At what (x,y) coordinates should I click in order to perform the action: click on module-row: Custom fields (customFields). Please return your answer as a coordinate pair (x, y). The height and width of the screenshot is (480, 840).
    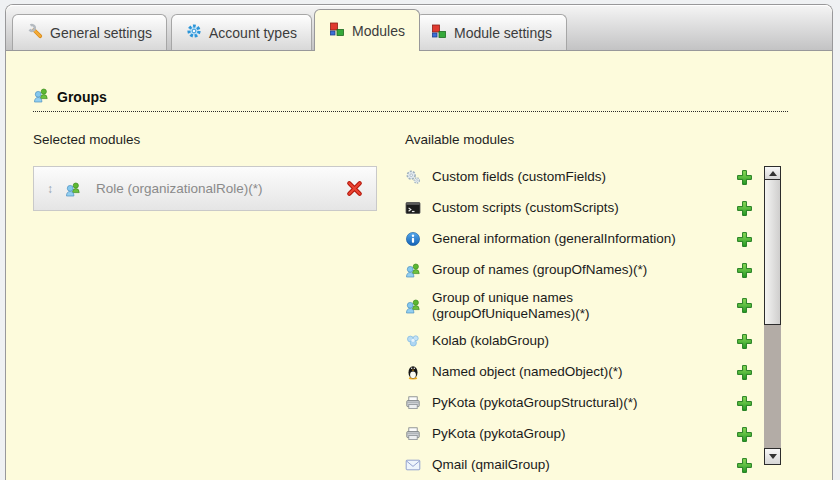
    Looking at the image, I should click on (579, 177).